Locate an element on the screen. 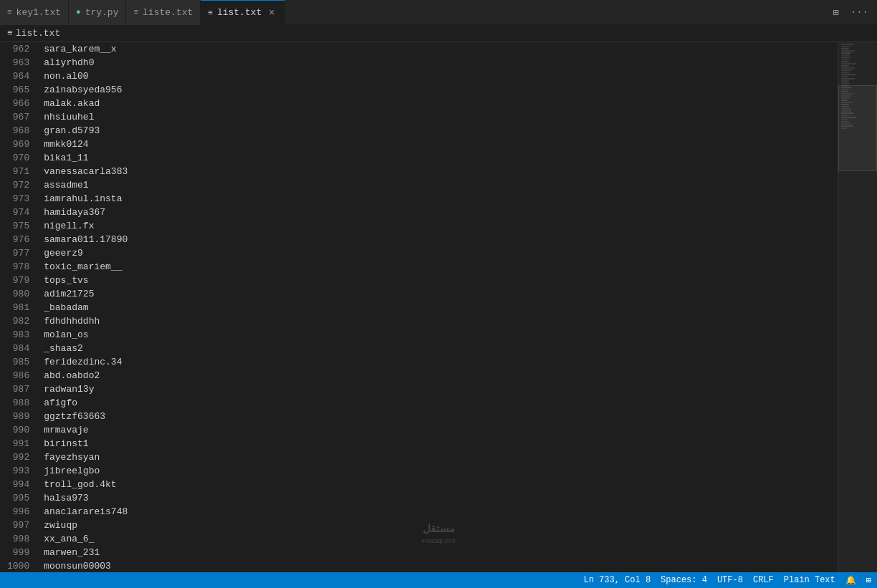  code-line: afigfo is located at coordinates (436, 403).